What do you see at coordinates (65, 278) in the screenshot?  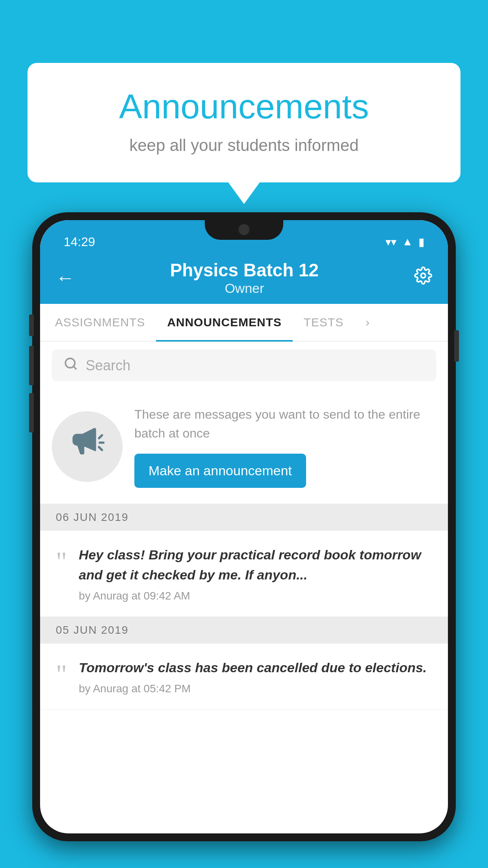 I see `back-button: ←` at bounding box center [65, 278].